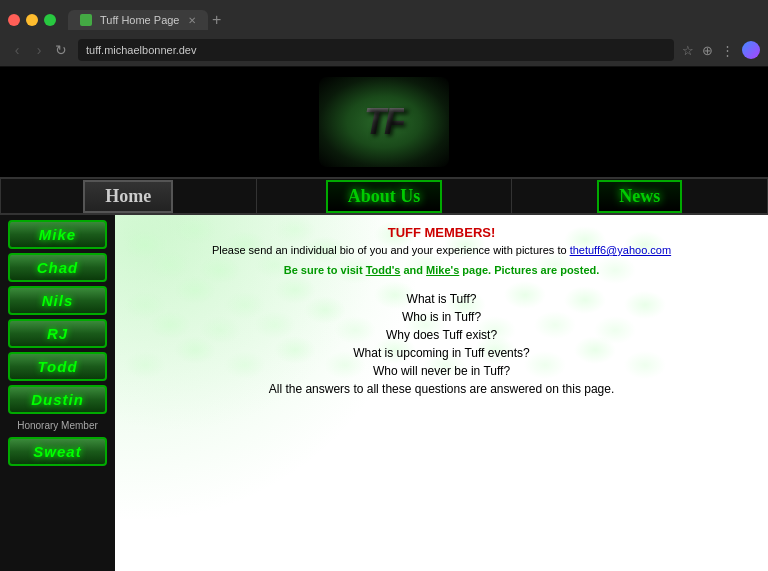 The image size is (768, 571). Describe the element at coordinates (14, 20) in the screenshot. I see `close-button` at that location.